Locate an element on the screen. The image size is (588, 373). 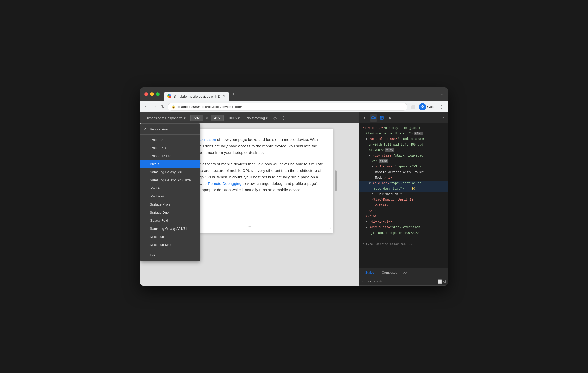
devtools-toolbar: ⋮ × is located at coordinates (403, 118).